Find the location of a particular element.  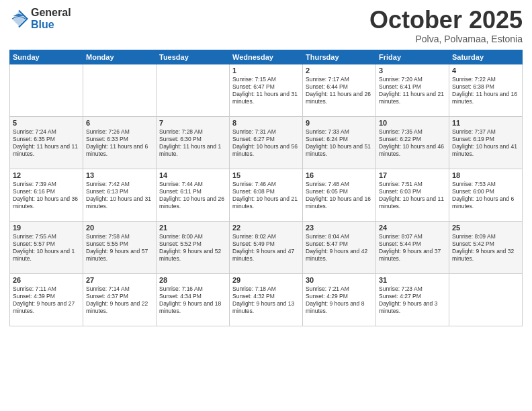

cell-2-2: 14Sunrise: 7:44 AM Sunset: 6:11 PM Dayli… is located at coordinates (193, 195).